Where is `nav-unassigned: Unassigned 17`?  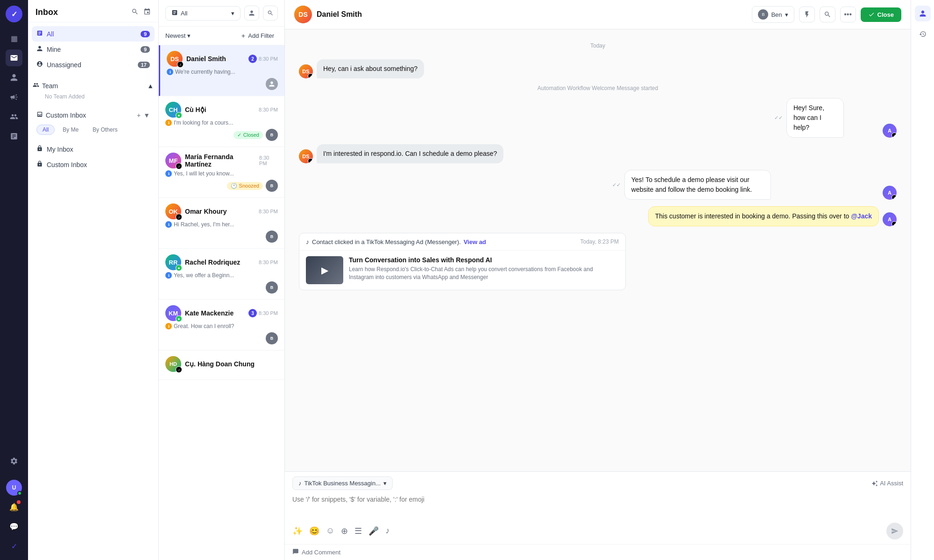 nav-unassigned: Unassigned 17 is located at coordinates (93, 64).